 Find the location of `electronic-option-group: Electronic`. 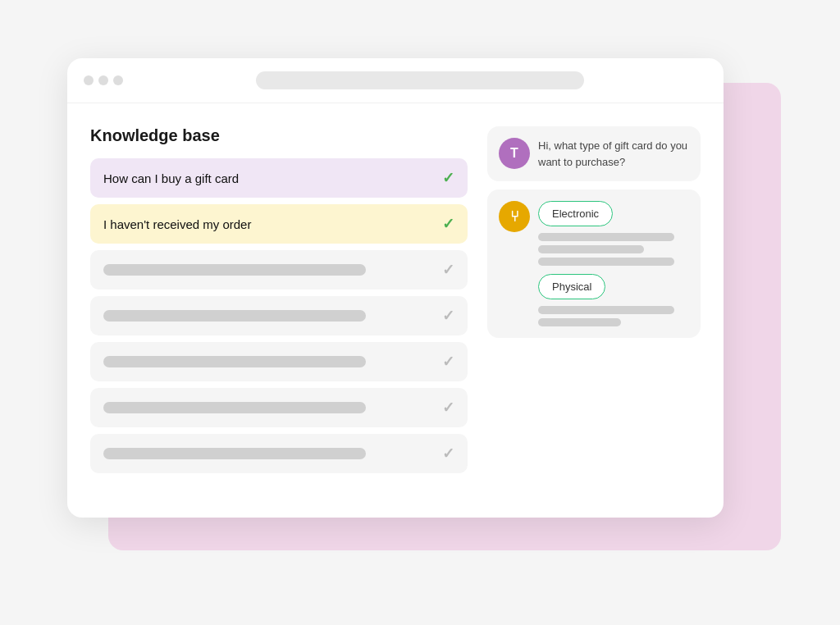

electronic-option-group: Electronic is located at coordinates (614, 233).